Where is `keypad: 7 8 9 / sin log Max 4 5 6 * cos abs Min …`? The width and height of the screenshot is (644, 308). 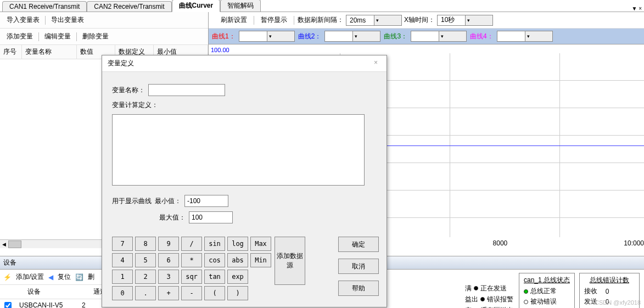
keypad: 7 8 9 / sin log Max 4 5 6 * cos abs Min … is located at coordinates (192, 268).